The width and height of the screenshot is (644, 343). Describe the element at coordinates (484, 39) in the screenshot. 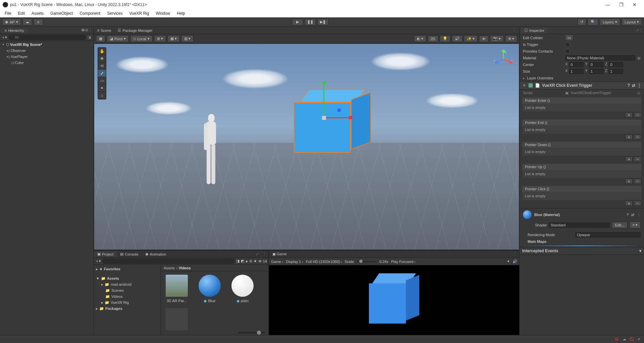

I see `visibility-toggle: 👁` at that location.